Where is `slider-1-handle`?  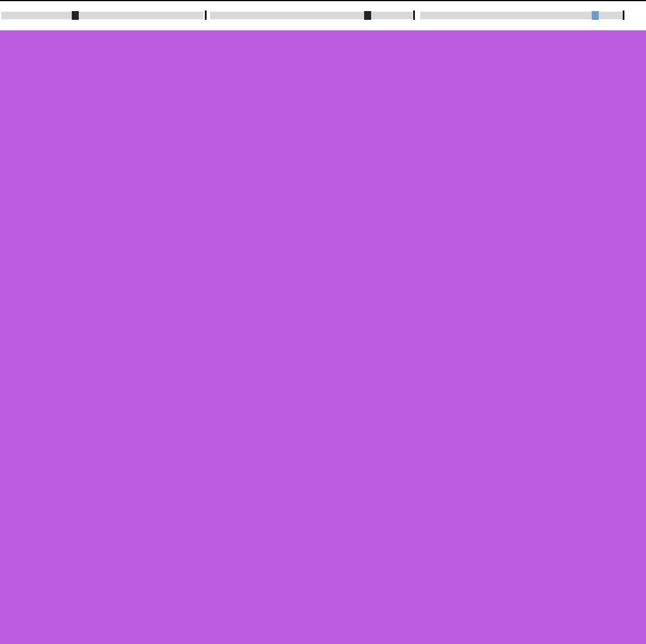 slider-1-handle is located at coordinates (75, 15).